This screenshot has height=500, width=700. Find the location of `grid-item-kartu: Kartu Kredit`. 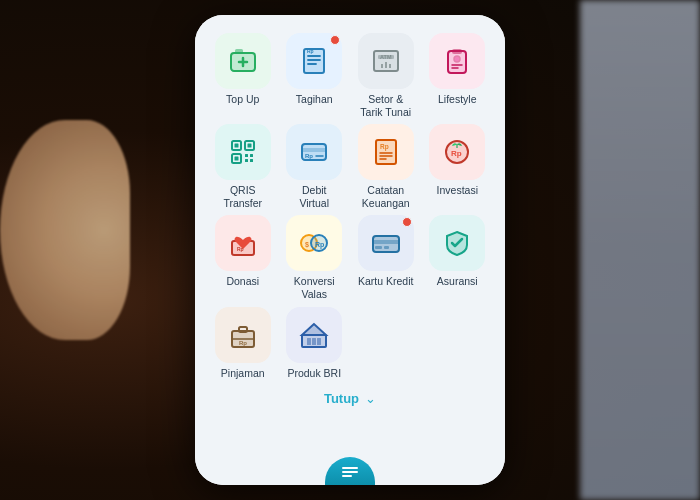

grid-item-kartu: Kartu Kredit is located at coordinates (386, 258).